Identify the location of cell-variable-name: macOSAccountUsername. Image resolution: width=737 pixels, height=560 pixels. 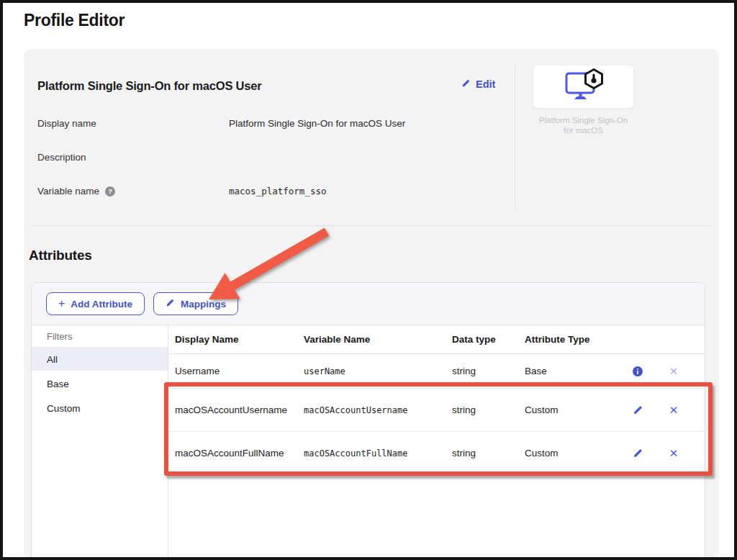
(378, 410).